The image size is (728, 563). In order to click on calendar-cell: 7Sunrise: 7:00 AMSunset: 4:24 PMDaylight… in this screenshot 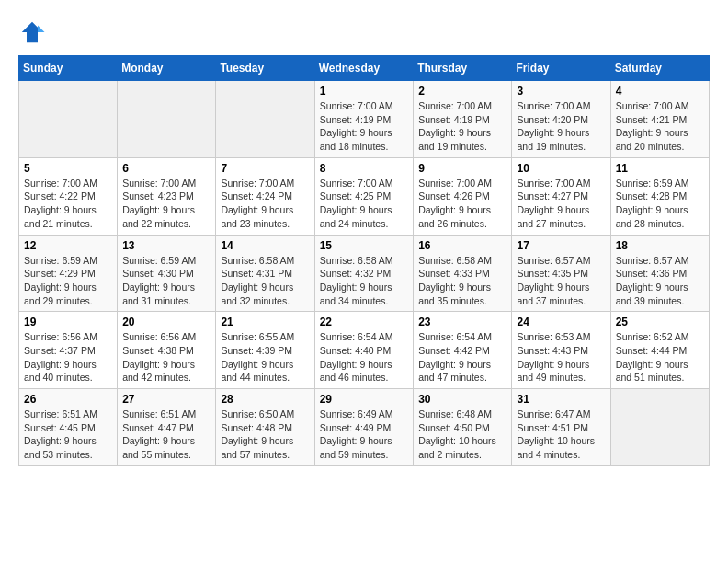, I will do `click(265, 196)`.